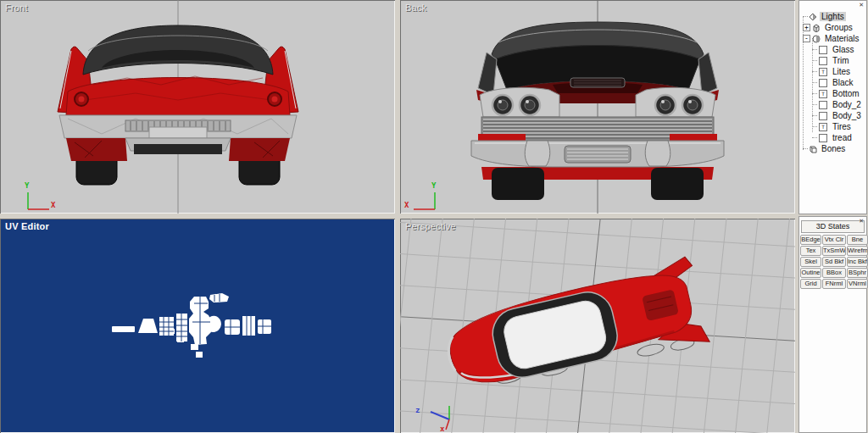 This screenshot has height=433, width=868. What do you see at coordinates (833, 262) in the screenshot?
I see `states-button-grid: BEdge Vtx Clr Bne Clr Tex Sm TxSmWt Wire…` at bounding box center [833, 262].